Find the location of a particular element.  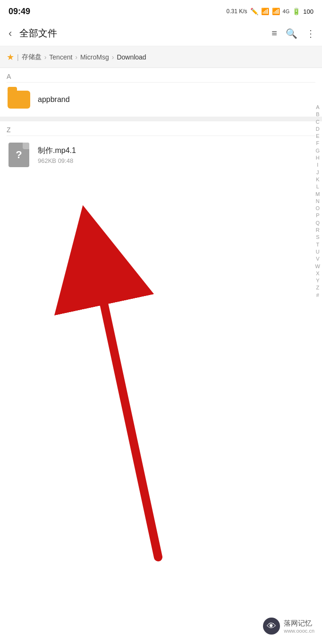

alpha-letter-u: U is located at coordinates (318, 252).